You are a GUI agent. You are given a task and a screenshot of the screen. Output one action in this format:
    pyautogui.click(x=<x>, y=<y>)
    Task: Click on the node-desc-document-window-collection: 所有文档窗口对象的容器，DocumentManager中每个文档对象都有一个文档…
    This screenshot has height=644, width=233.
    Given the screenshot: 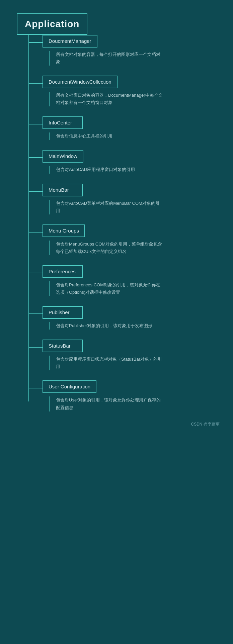 What is the action you would take?
    pyautogui.click(x=106, y=99)
    